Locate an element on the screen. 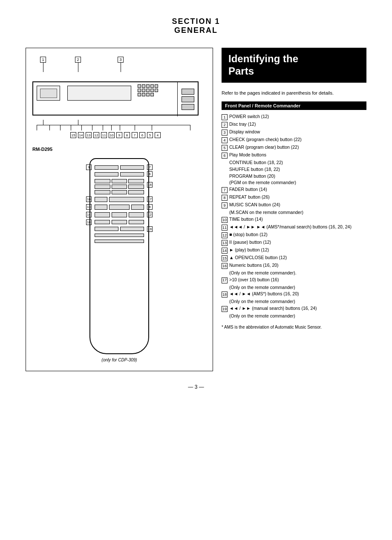 The image size is (392, 540). part-sub-18: (Only on the remote commander) is located at coordinates (298, 302).